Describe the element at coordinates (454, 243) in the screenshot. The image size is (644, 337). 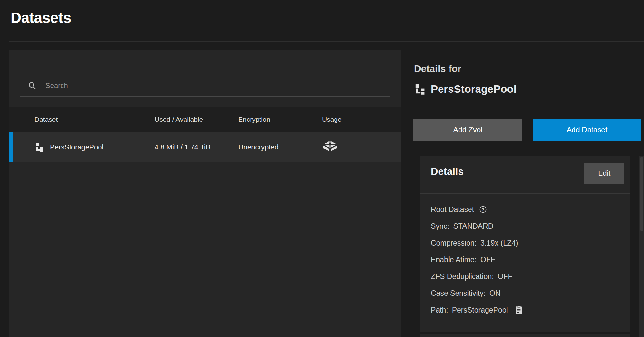
I see `property-label: Compression:` at that location.